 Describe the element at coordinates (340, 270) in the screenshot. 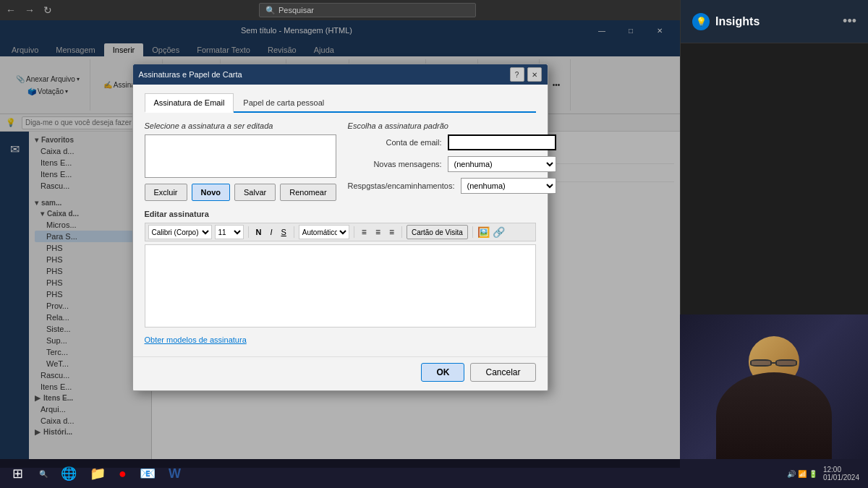

I see `edit-signature-section: Editar assinatura Calibri (Corpo) 11 N I…` at that location.